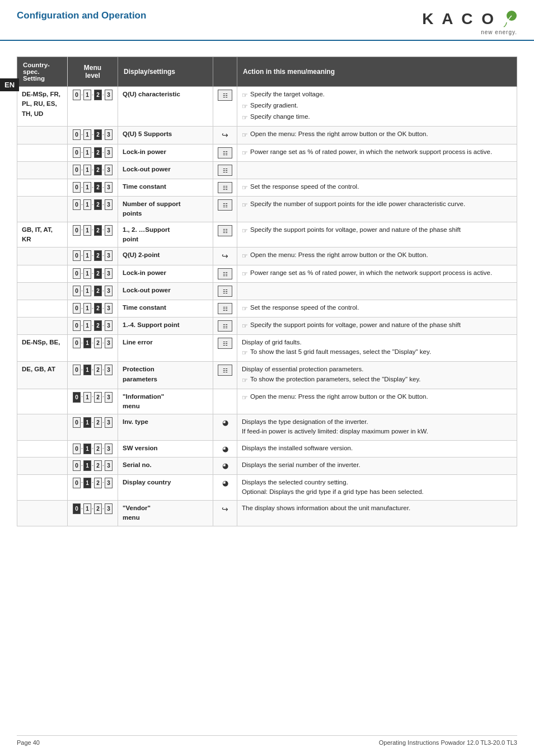  I want to click on action-cell: ☞Specify the number of support points fo…, so click(377, 209).